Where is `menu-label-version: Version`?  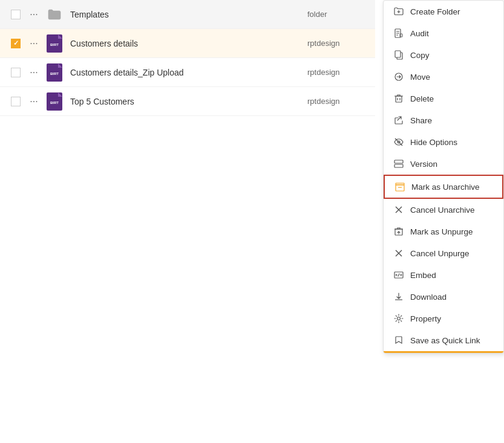
menu-label-version: Version is located at coordinates (452, 164).